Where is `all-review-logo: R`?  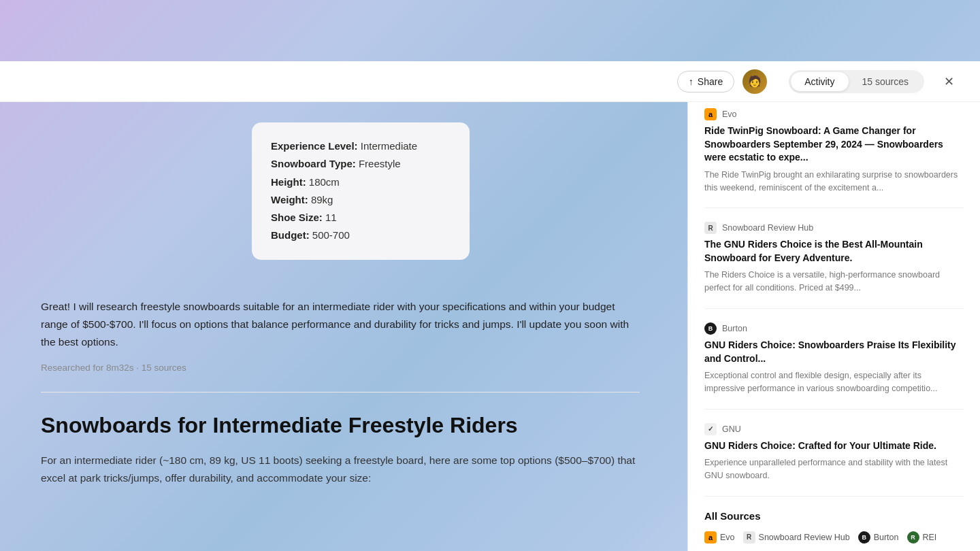
all-review-logo: R is located at coordinates (749, 537).